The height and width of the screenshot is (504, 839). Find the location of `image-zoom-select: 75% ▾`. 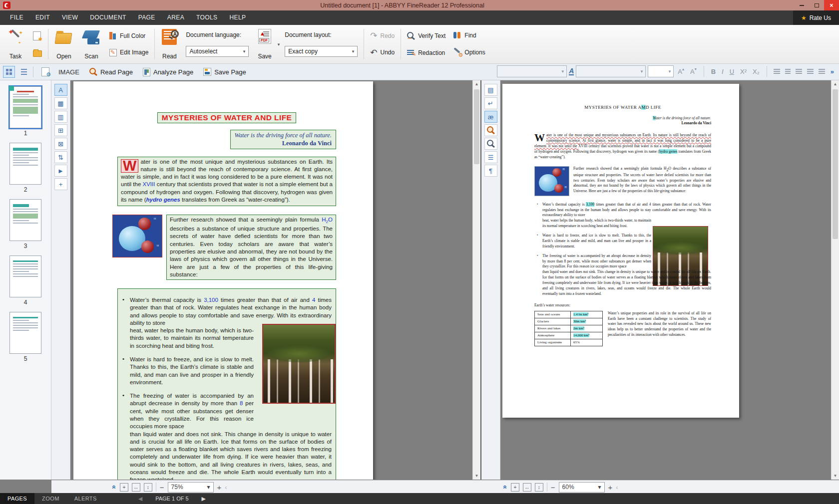

image-zoom-select: 75% ▾ is located at coordinates (191, 487).